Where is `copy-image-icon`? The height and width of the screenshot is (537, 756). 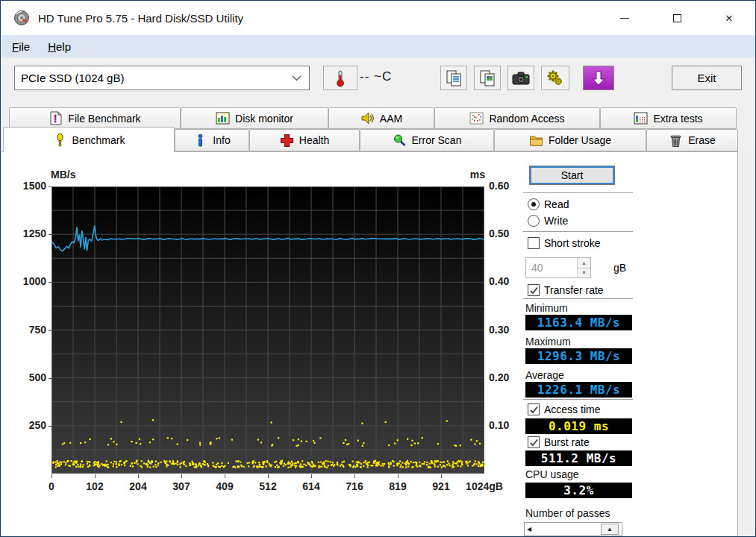
copy-image-icon is located at coordinates (487, 78).